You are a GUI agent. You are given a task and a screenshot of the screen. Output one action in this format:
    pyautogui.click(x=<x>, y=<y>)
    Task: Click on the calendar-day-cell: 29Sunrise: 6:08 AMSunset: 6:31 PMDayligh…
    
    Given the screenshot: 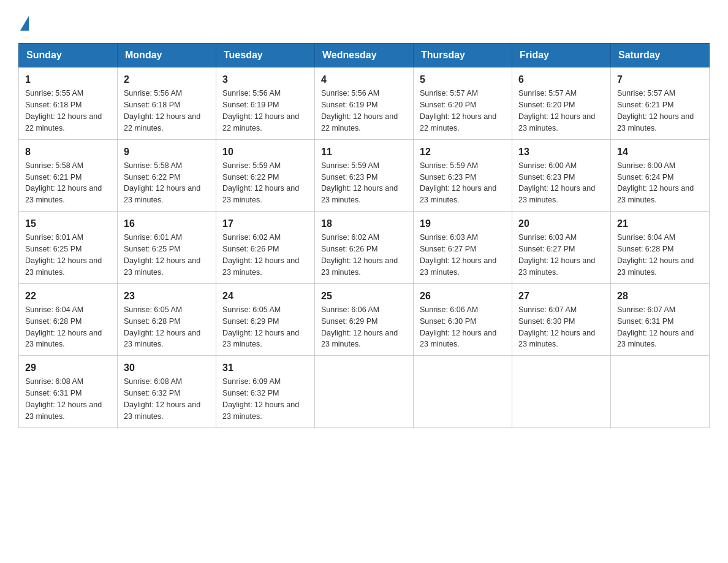 What is the action you would take?
    pyautogui.click(x=69, y=392)
    